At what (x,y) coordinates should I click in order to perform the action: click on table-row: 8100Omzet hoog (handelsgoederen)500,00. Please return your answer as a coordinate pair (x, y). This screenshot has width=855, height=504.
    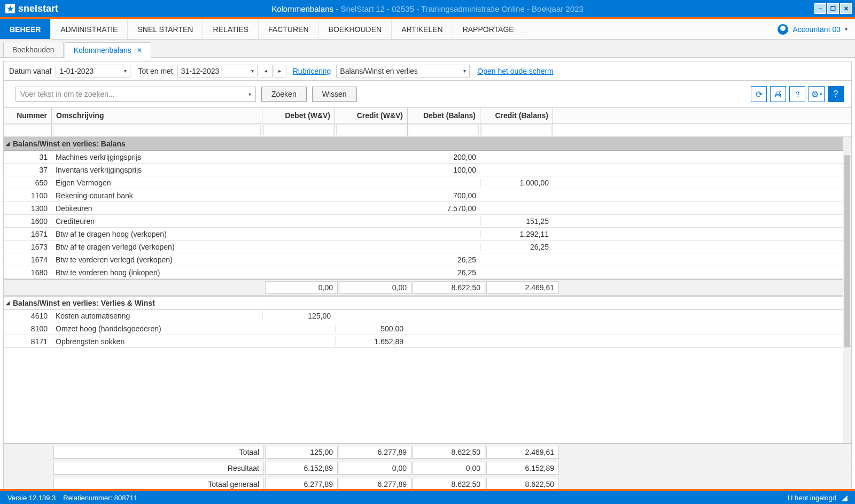
    Looking at the image, I should click on (428, 329).